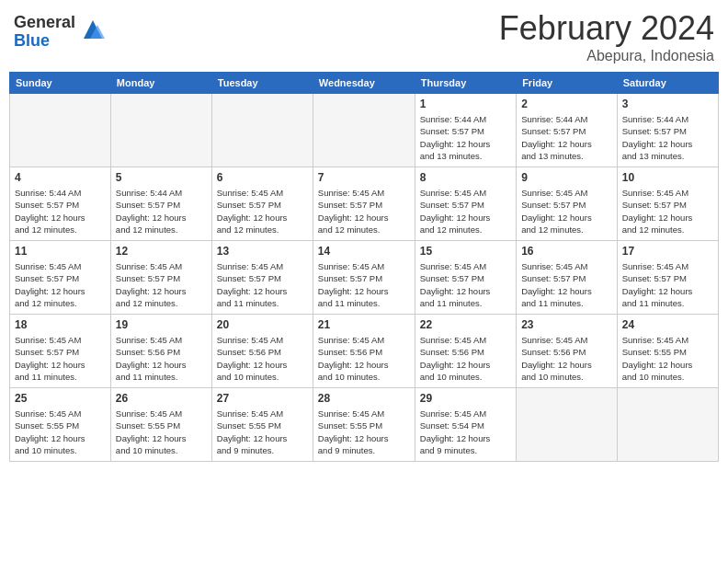 Image resolution: width=728 pixels, height=563 pixels. I want to click on calendar-week-row: 25Sunrise: 5:45 AM Sunset: 5:55 PM Dayli…, so click(364, 425).